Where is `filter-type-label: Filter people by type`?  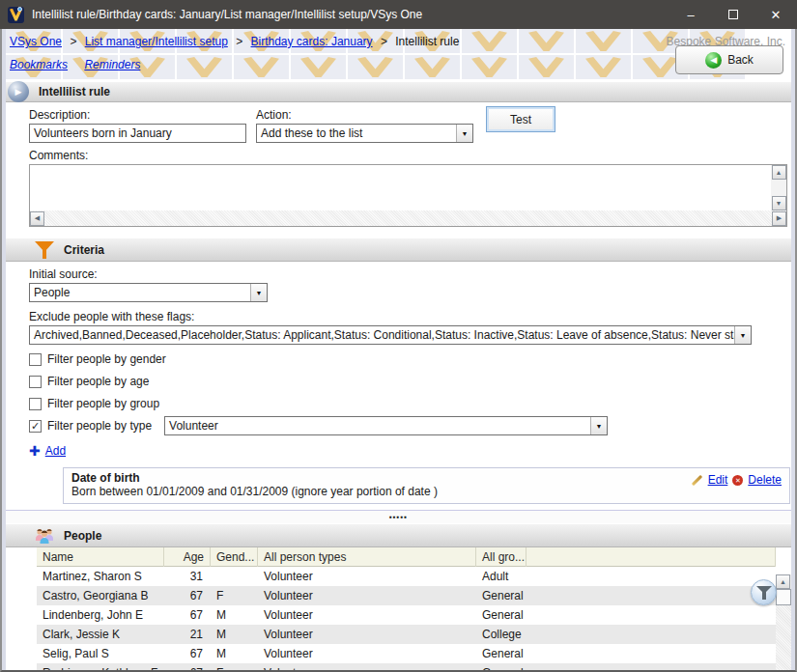 filter-type-label: Filter people by type is located at coordinates (100, 426).